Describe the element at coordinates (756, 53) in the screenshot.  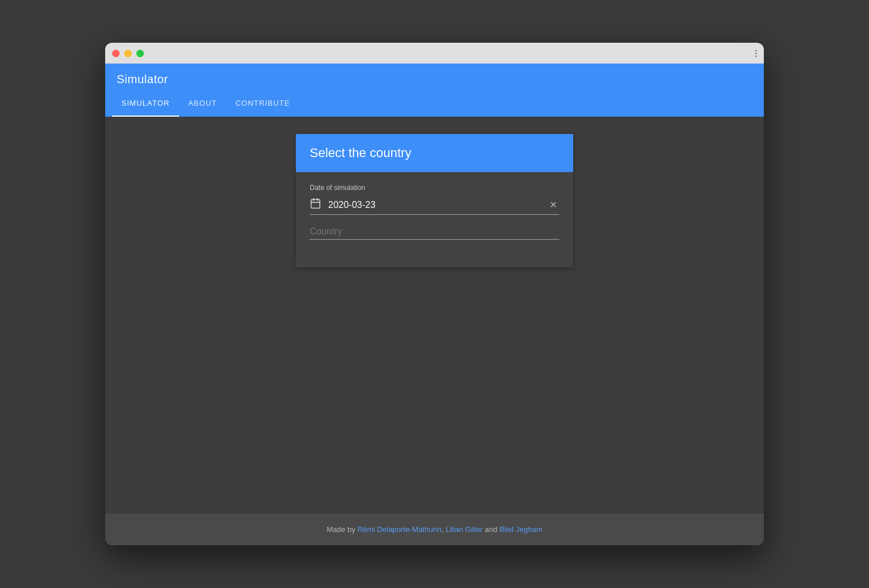
I see `menu-dots` at that location.